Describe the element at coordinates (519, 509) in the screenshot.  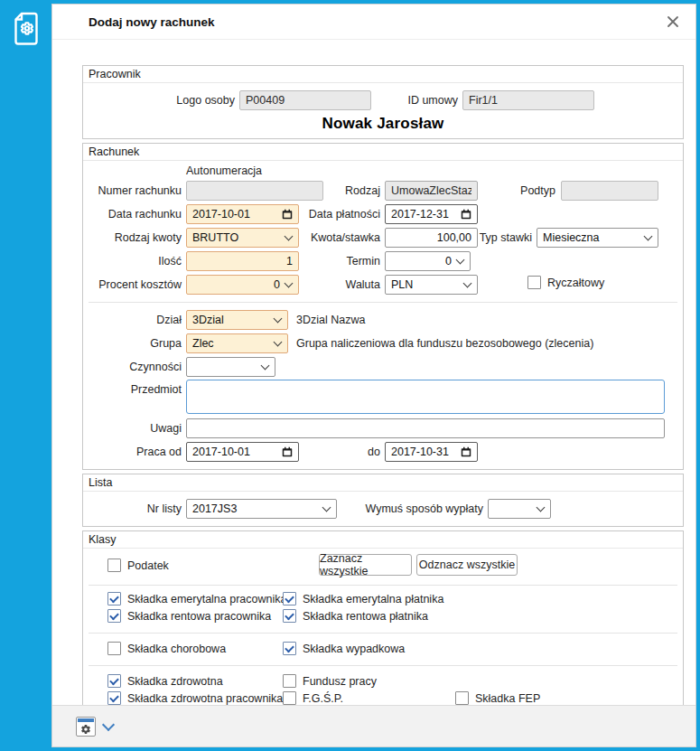
I see `wymus-sposob-wyplaty-select` at that location.